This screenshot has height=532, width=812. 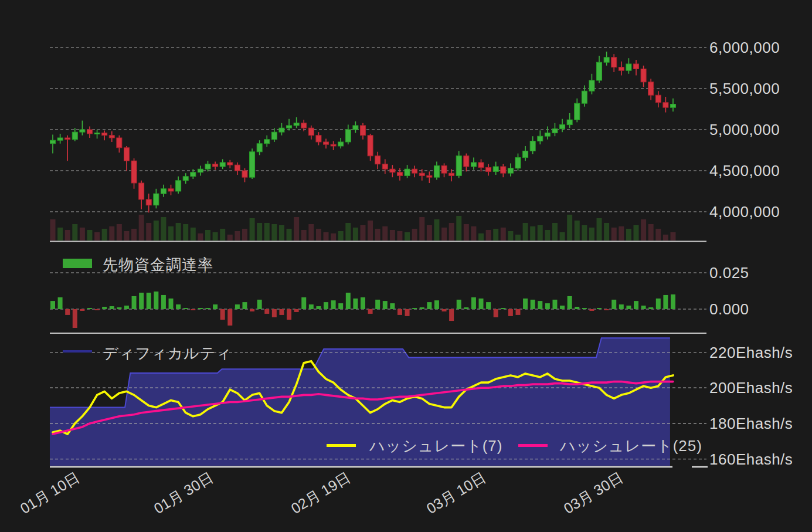 I want to click on price-axis-label: 5,500,000, so click(x=745, y=89).